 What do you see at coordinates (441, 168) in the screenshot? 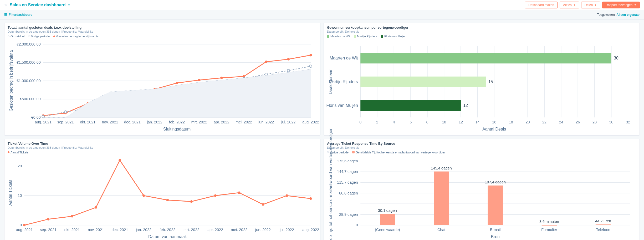
I see `svg-text: 145,4 dagen` at bounding box center [441, 168].